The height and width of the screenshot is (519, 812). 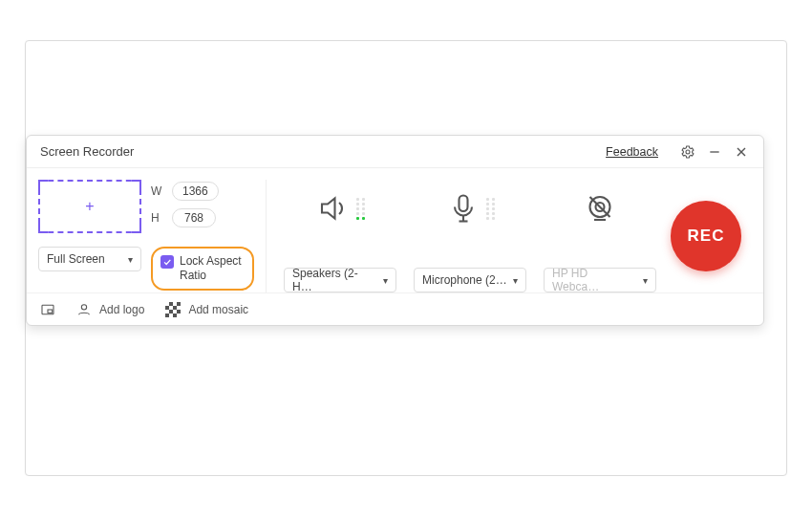 I want to click on microphone-device: Microphone (2… ▾, so click(x=470, y=236).